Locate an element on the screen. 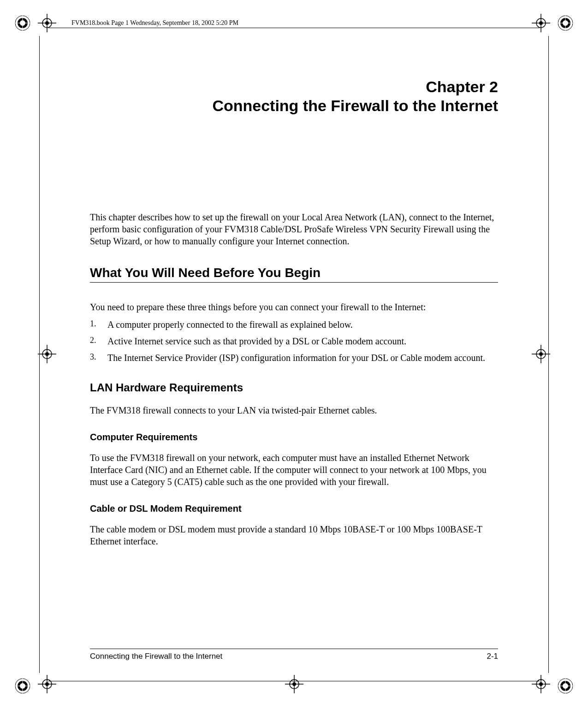 The image size is (588, 709). footer-left: Connecting the Firewall to the Internet is located at coordinates (156, 656).